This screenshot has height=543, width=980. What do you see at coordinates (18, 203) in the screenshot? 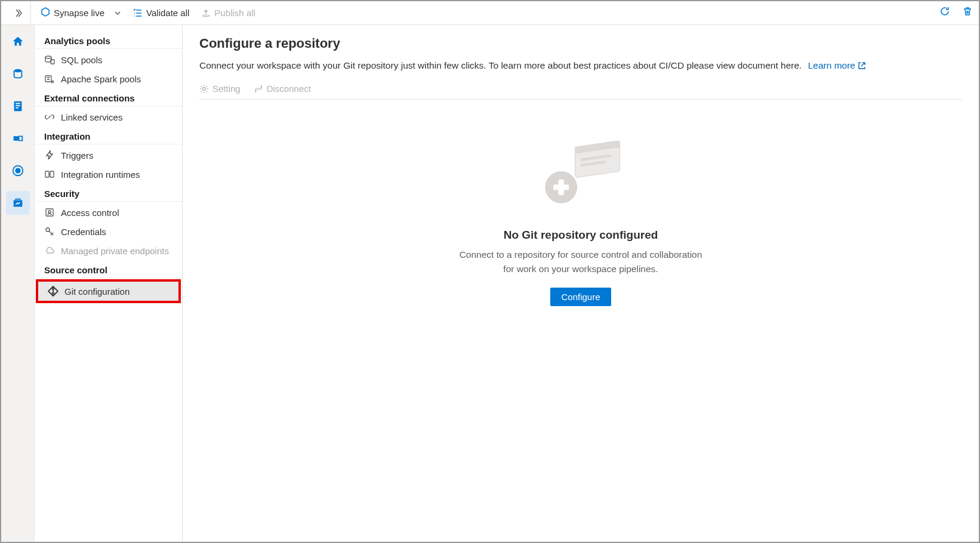
I see `rail-manage` at bounding box center [18, 203].